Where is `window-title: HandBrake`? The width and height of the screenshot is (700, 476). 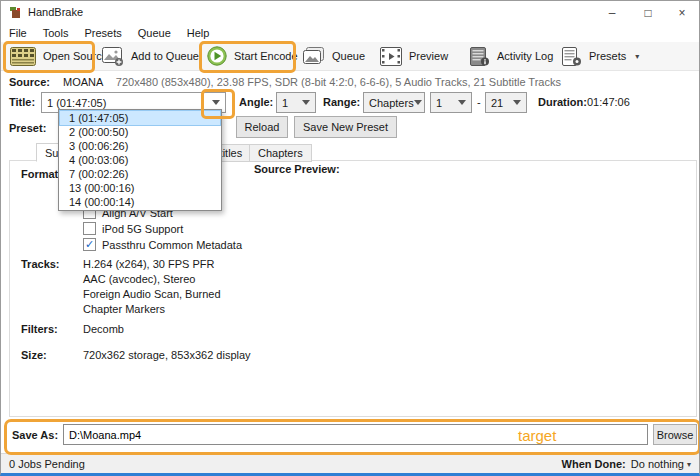
window-title: HandBrake is located at coordinates (56, 12).